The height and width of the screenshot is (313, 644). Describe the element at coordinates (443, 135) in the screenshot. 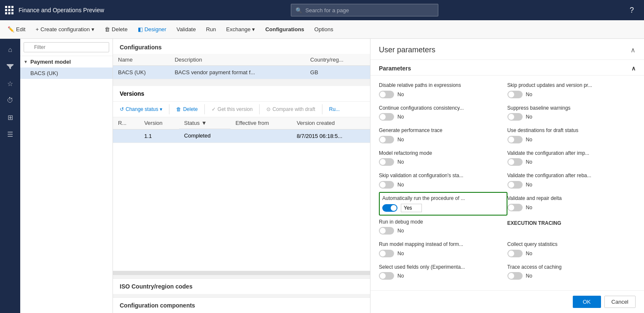

I see `param-item-generate-perf: Generate performance trace No` at that location.